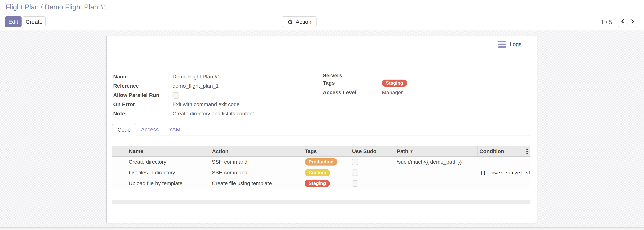 The height and width of the screenshot is (230, 644). What do you see at coordinates (120, 151) in the screenshot?
I see `column-header-handle` at bounding box center [120, 151].